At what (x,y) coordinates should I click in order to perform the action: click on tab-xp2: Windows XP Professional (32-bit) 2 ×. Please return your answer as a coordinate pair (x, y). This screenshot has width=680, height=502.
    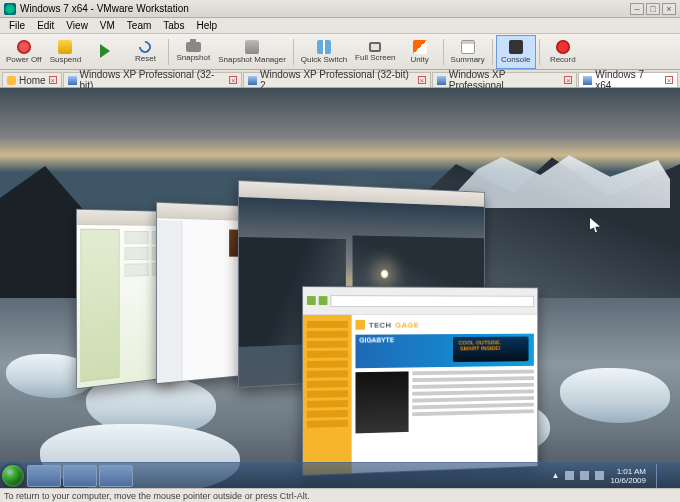
    Looking at the image, I should click on (337, 80).